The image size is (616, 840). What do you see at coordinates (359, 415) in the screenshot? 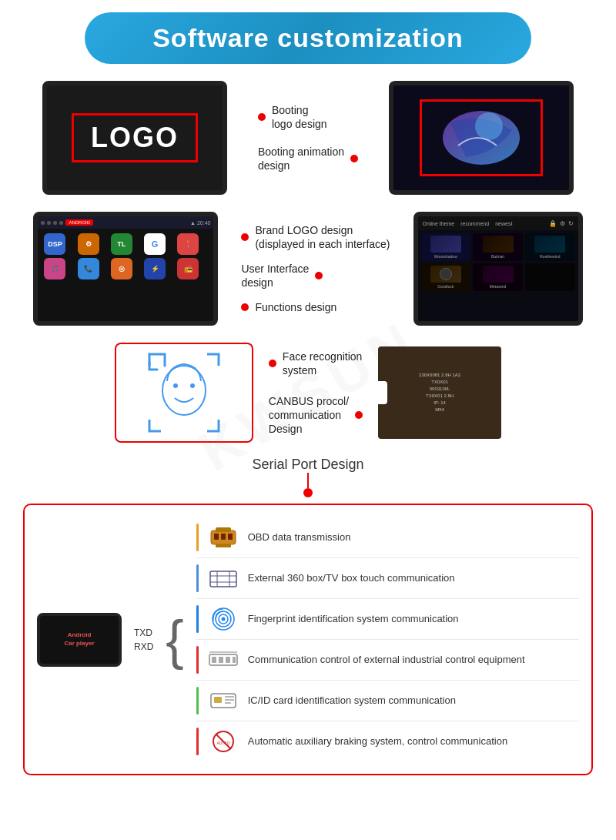
I see `dot-canbus` at bounding box center [359, 415].